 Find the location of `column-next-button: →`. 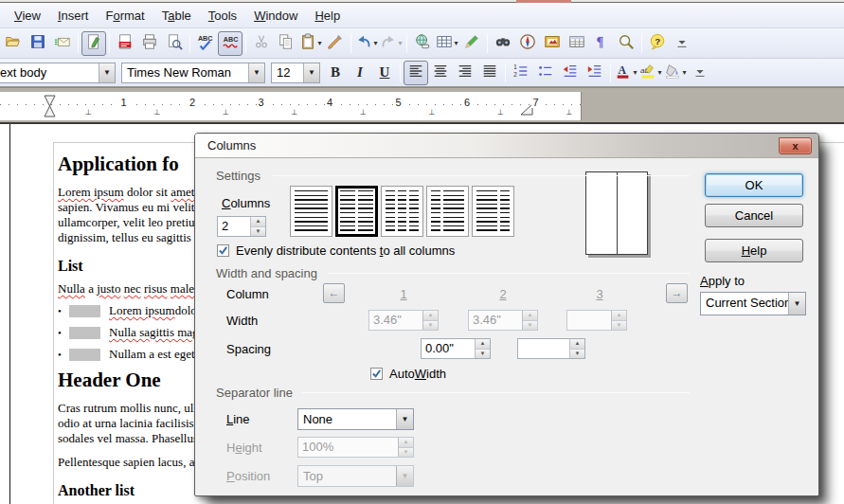

column-next-button: → is located at coordinates (676, 294).